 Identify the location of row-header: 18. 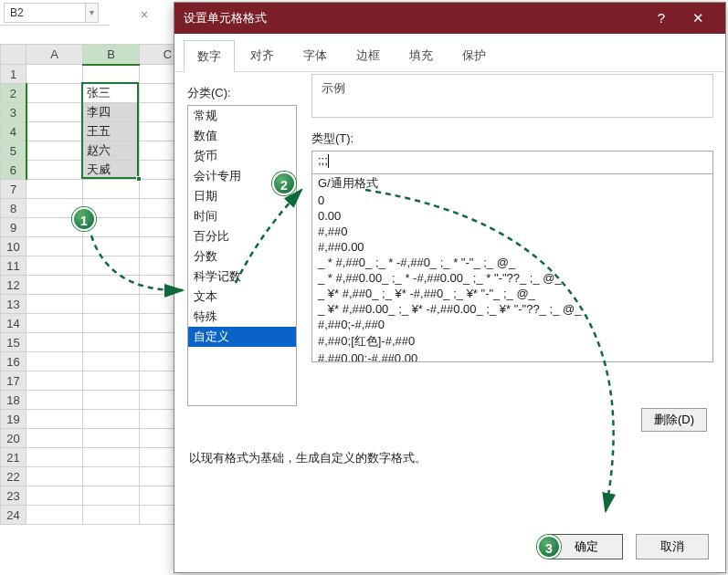
(14, 400).